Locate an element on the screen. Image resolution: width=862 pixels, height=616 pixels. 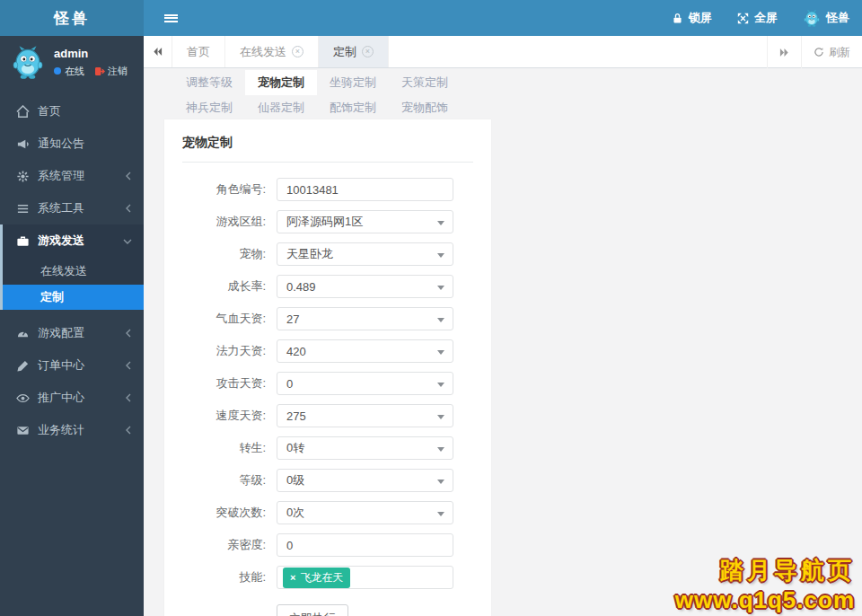
sidebar-toggle-button is located at coordinates (171, 18).